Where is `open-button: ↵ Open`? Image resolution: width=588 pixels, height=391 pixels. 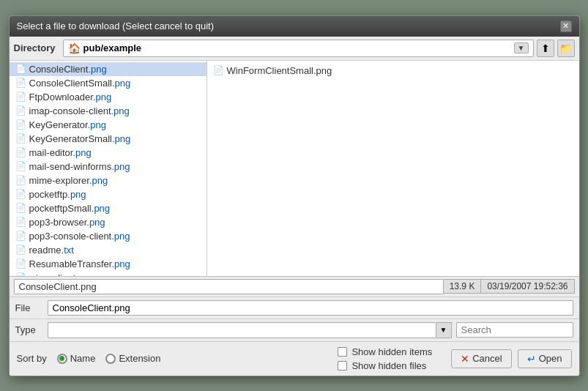 open-button: ↵ Open is located at coordinates (545, 359).